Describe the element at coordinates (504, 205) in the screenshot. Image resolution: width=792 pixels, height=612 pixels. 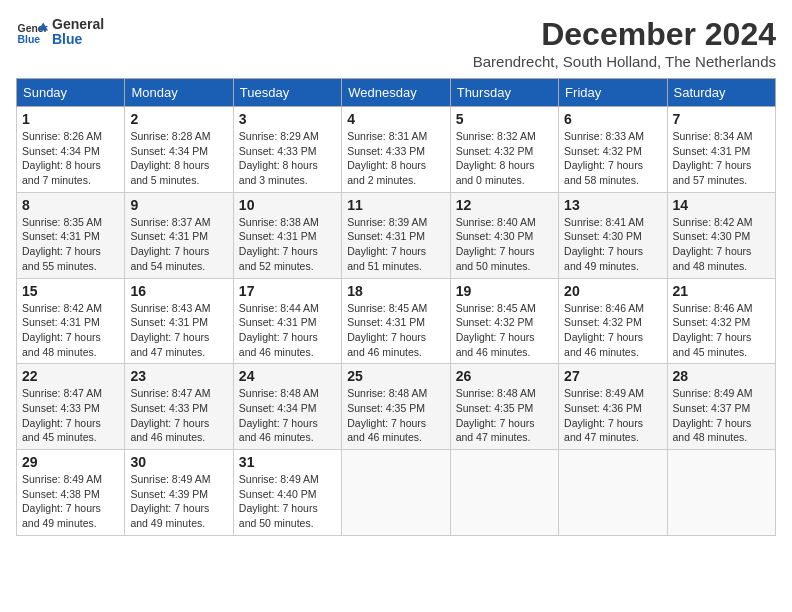
I see `day-number: 12` at that location.